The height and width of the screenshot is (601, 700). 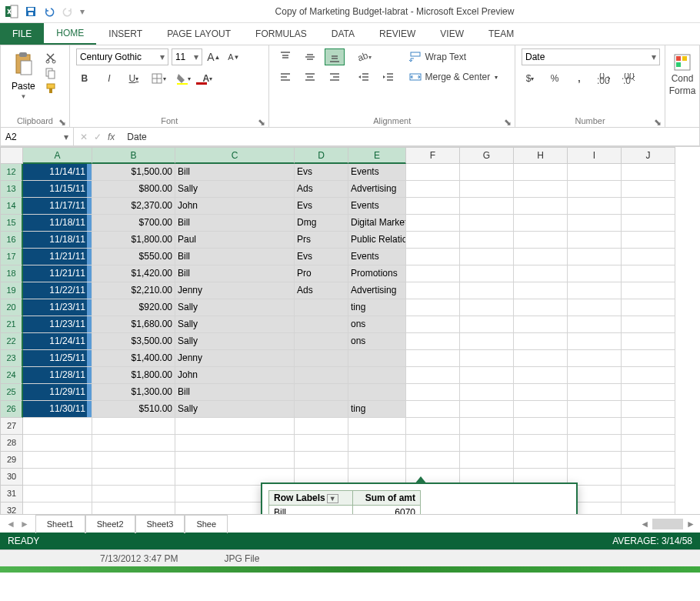 I want to click on col-header-D: D, so click(x=322, y=155).